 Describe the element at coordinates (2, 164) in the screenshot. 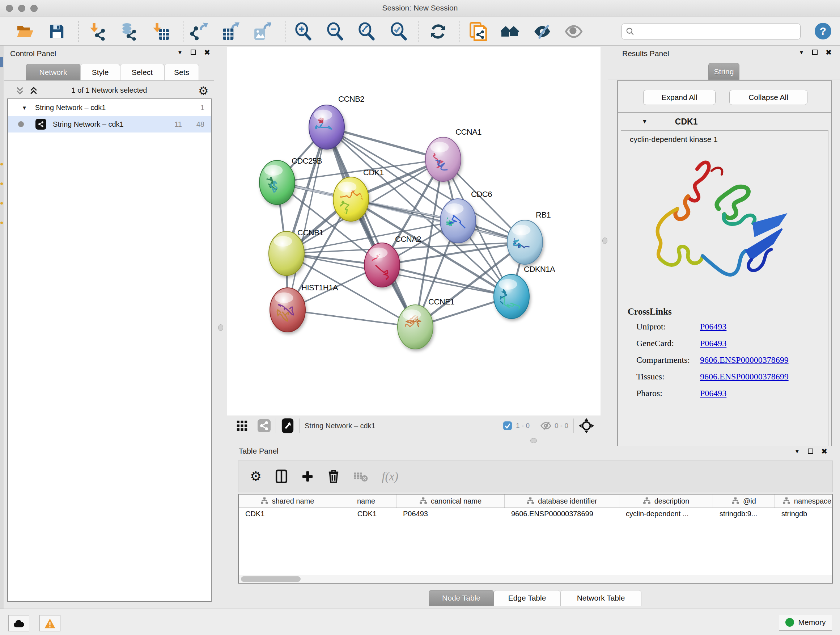

I see `background-dot` at that location.